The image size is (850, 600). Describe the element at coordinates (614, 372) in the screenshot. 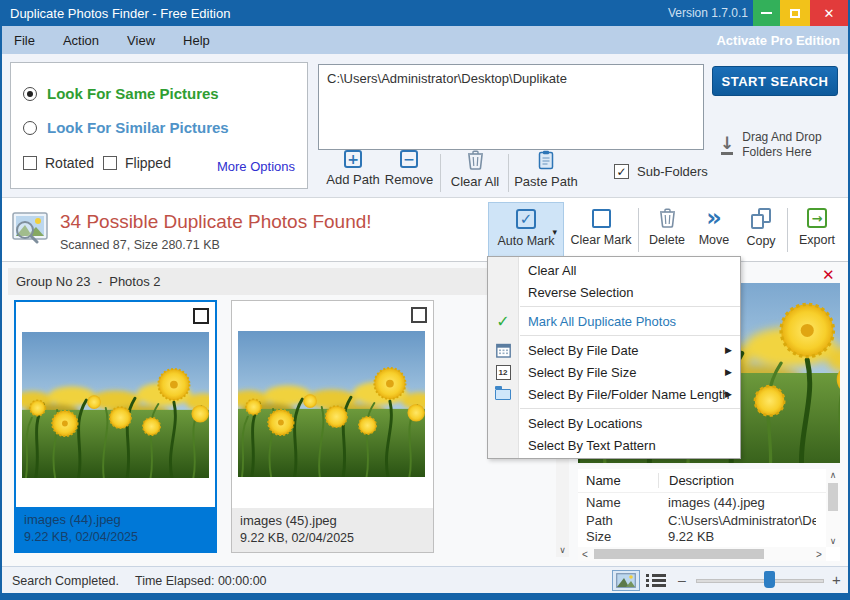

I see `menu-item-select-by-file-size: 12 Select By File Size ▶` at that location.